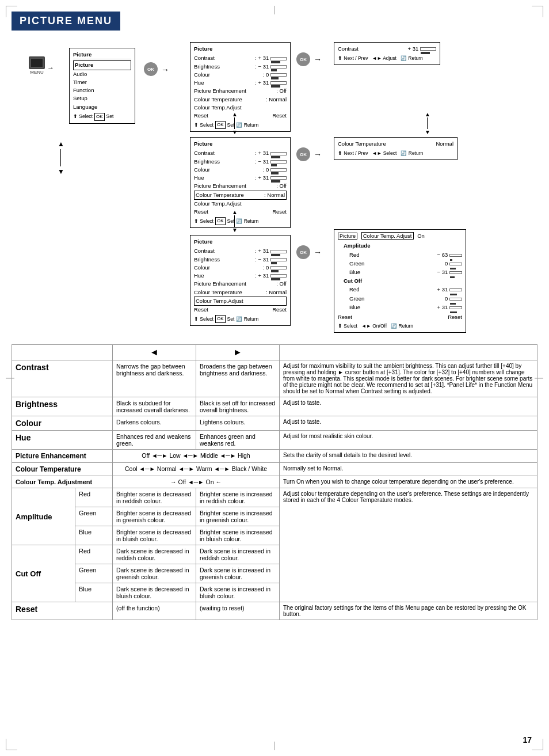 This screenshot has width=549, height=756. Describe the element at coordinates (196, 483) in the screenshot. I see `table-ctadj-indicator: → Off ◄─► On ←` at that location.